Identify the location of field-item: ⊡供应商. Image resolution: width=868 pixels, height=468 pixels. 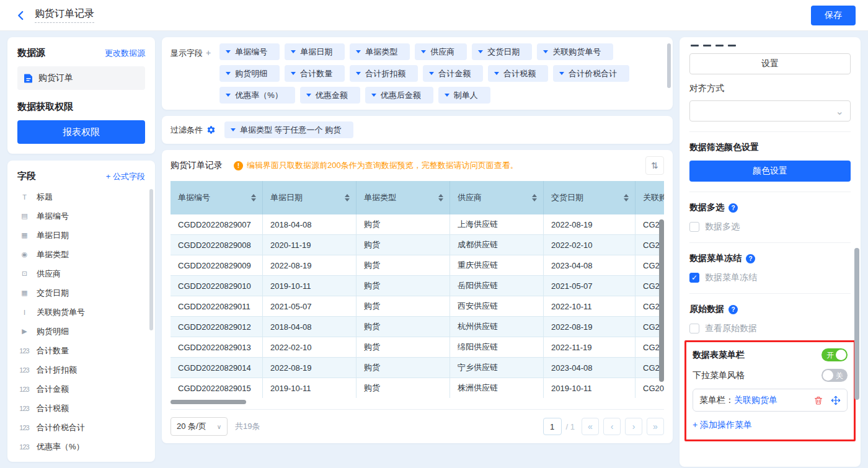
(81, 274).